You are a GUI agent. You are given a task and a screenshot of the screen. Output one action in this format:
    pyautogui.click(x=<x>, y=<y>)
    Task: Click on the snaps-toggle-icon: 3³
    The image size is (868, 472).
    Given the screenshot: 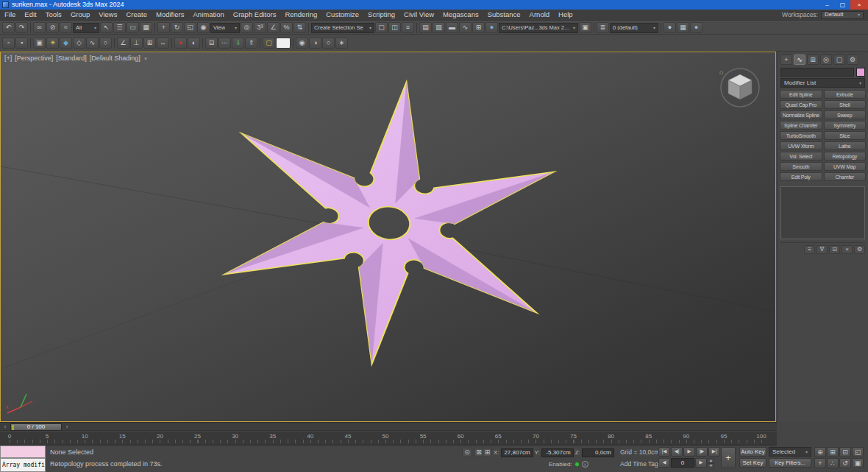 What is the action you would take?
    pyautogui.click(x=260, y=28)
    